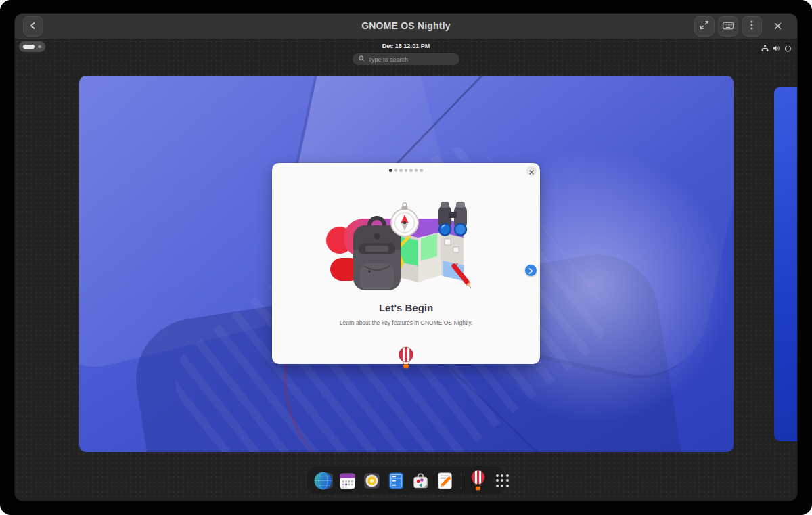 This screenshot has height=515, width=812. I want to click on window-close-button, so click(777, 26).